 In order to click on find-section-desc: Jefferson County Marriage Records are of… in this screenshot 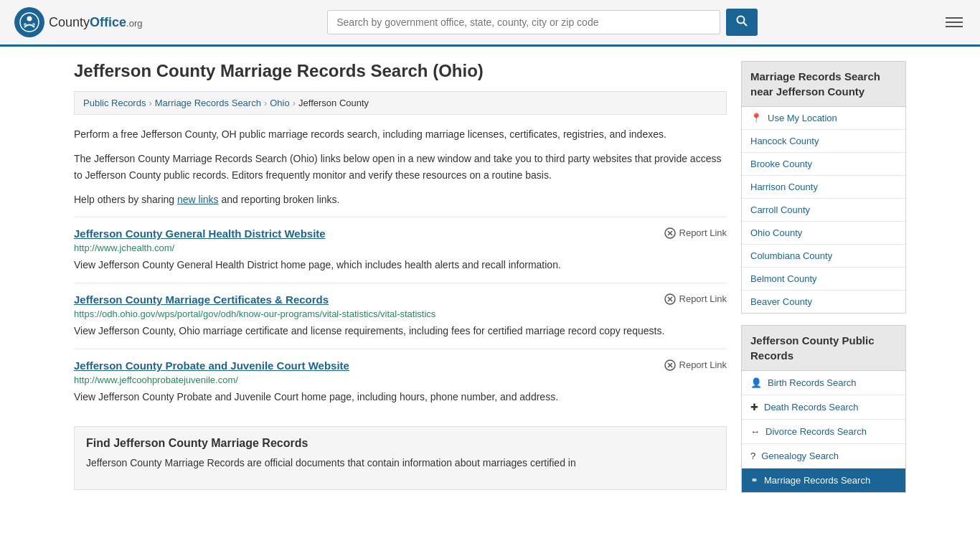, I will do `click(400, 463)`.